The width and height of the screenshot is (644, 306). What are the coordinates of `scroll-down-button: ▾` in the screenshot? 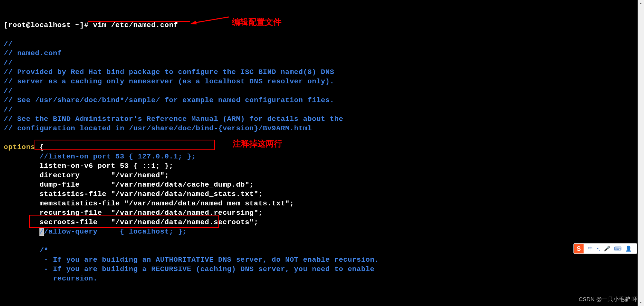 It's located at (641, 303).